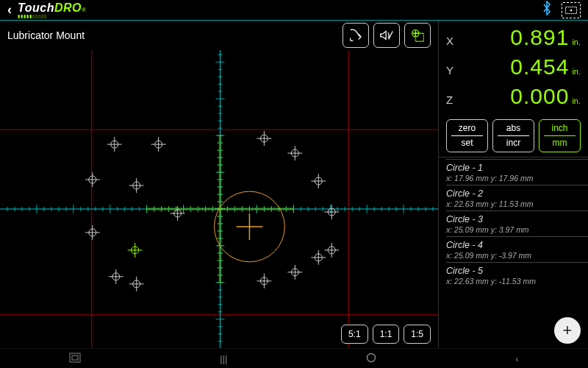 Image resolution: width=588 pixels, height=368 pixels. I want to click on back-nav-icon: ‹, so click(517, 359).